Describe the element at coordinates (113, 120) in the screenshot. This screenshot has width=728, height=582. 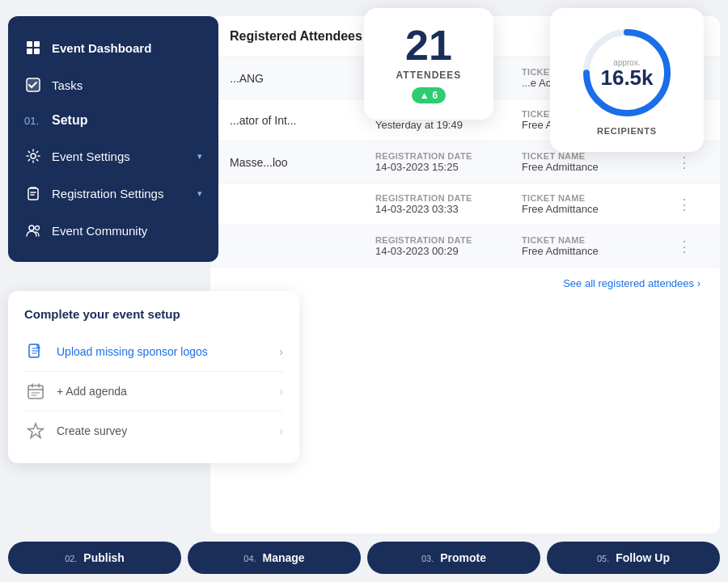
I see `sidebar-item-setup: 01. Setup` at that location.